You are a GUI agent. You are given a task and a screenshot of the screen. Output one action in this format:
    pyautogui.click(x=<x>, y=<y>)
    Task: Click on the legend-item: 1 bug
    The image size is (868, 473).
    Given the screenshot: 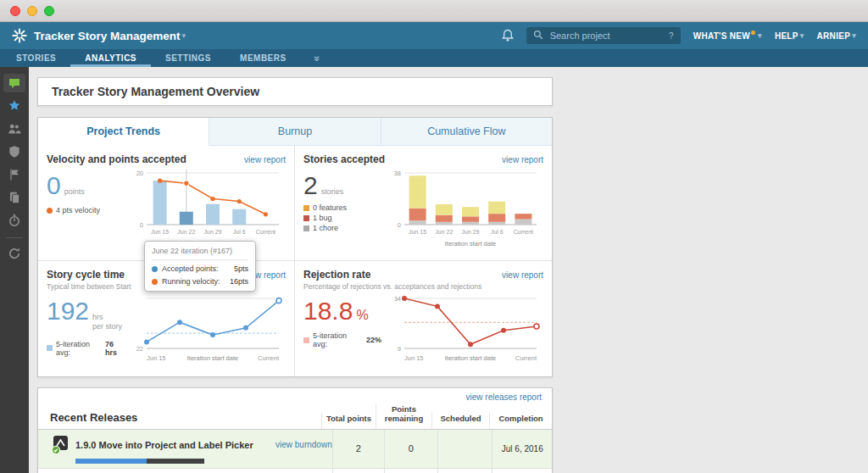 What is the action you would take?
    pyautogui.click(x=342, y=218)
    